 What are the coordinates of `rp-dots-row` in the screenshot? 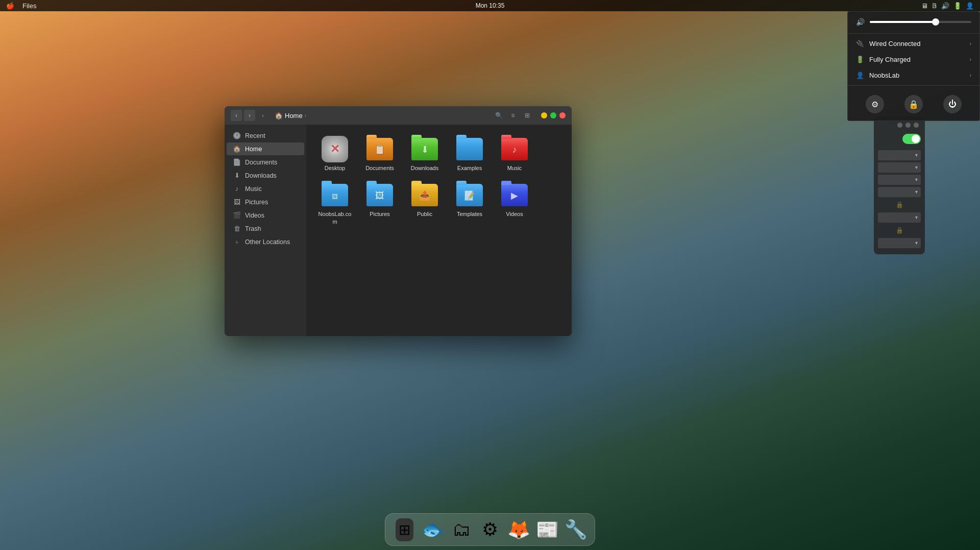 It's located at (899, 126).